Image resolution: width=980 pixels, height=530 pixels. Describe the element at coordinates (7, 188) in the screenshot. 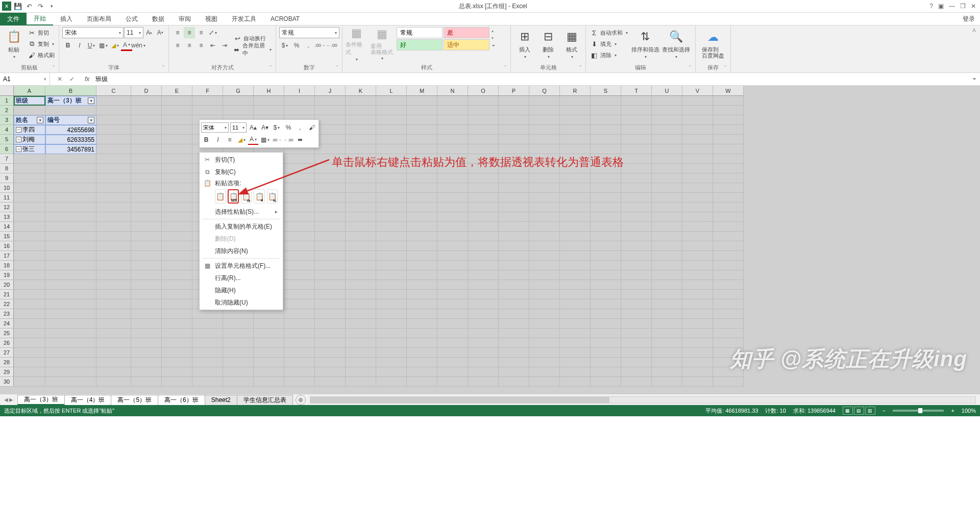

I see `row-header: 10` at that location.